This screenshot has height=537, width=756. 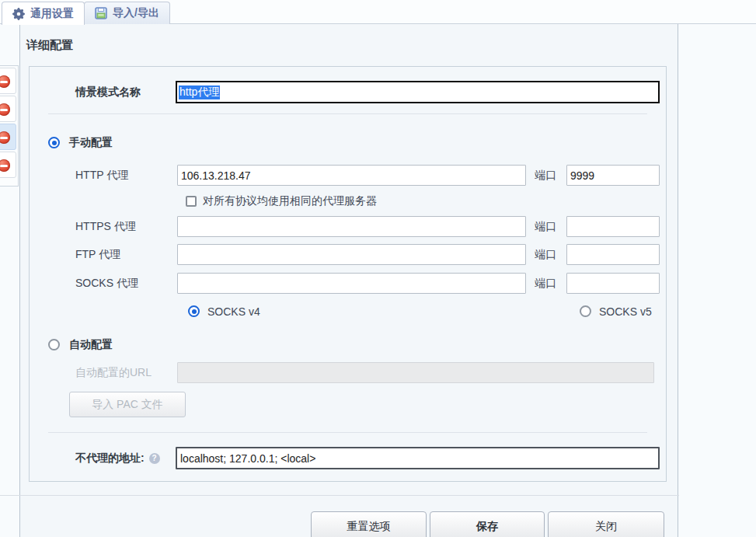 I want to click on http-proxy-label: HTTP 代理, so click(x=102, y=176).